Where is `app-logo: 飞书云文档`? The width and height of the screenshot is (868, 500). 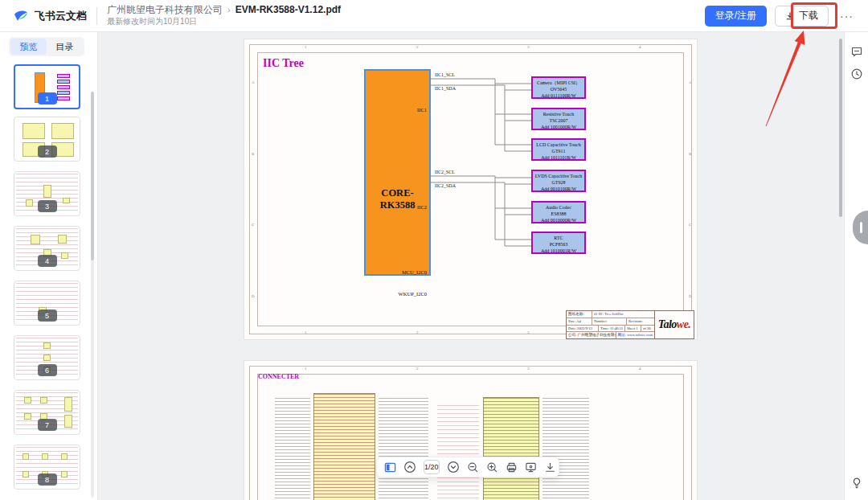
app-logo: 飞书云文档 is located at coordinates (43, 16).